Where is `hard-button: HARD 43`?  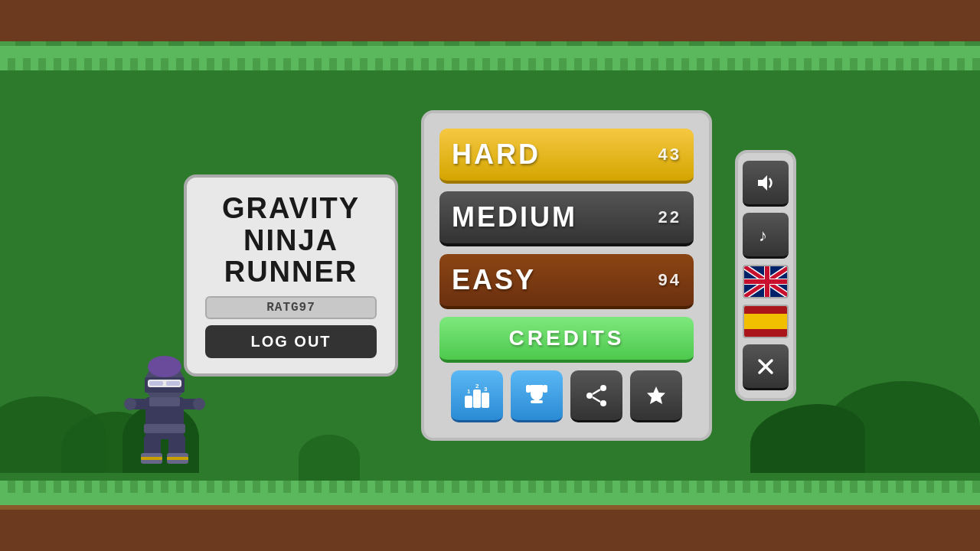
hard-button: HARD 43 is located at coordinates (567, 156).